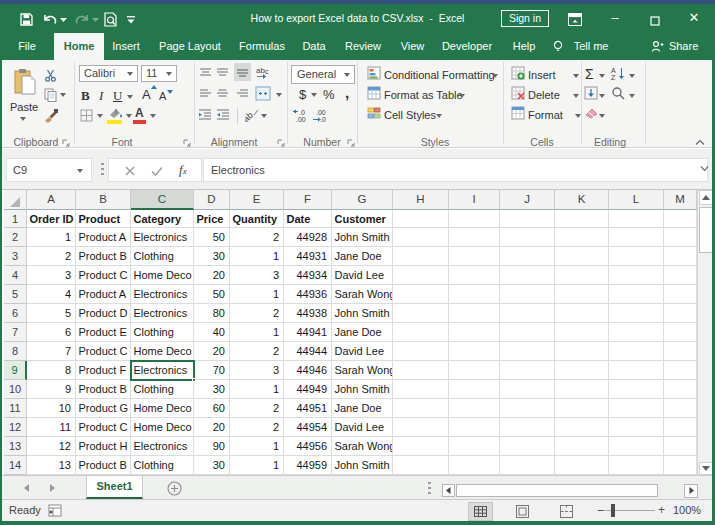 The image size is (715, 525). What do you see at coordinates (267, 72) in the screenshot?
I see `svg-text: c` at bounding box center [267, 72].